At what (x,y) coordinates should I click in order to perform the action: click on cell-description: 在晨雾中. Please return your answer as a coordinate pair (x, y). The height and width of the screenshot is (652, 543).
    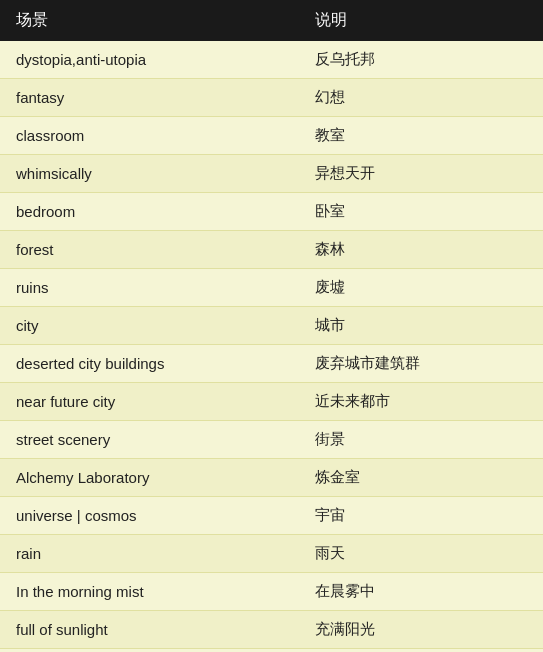
    Looking at the image, I should click on (421, 592).